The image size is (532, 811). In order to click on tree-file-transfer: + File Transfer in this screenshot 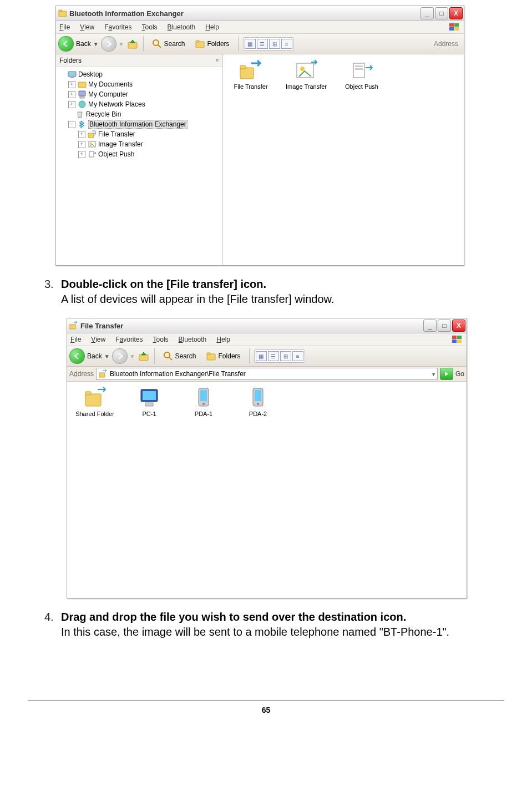, I will do `click(139, 134)`.